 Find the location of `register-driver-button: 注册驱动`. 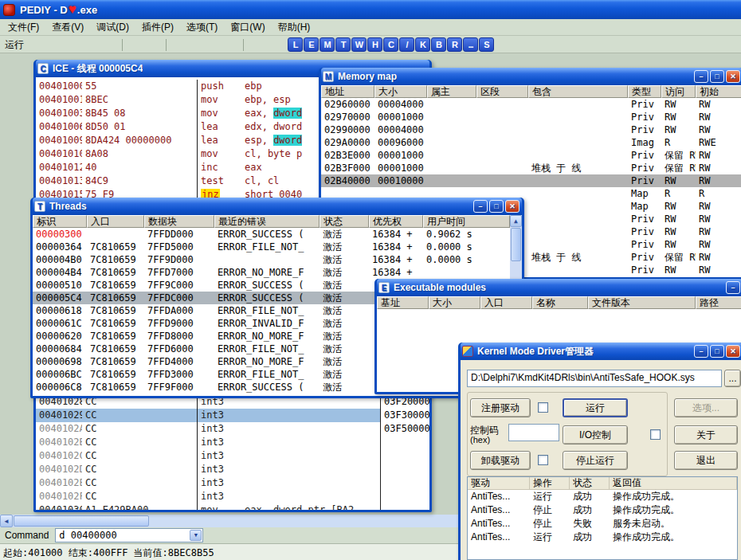

register-driver-button: 注册驱动 is located at coordinates (500, 408).